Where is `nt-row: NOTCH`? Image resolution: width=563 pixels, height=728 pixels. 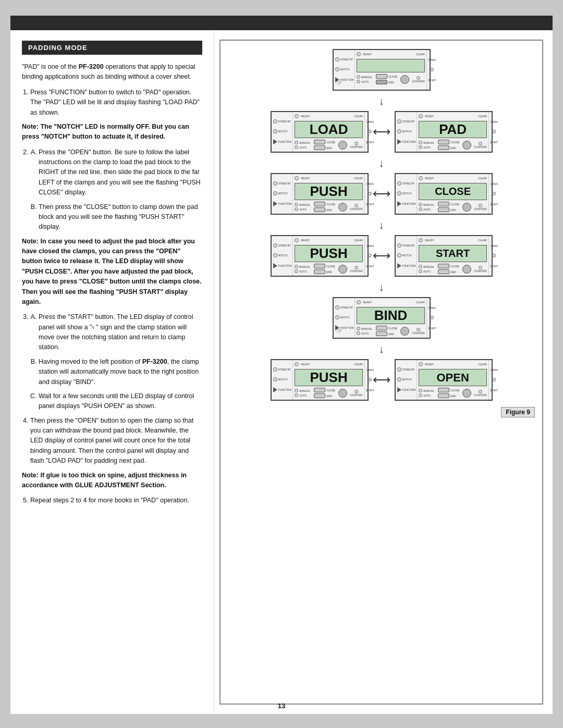
nt-row: NOTCH is located at coordinates (283, 131).